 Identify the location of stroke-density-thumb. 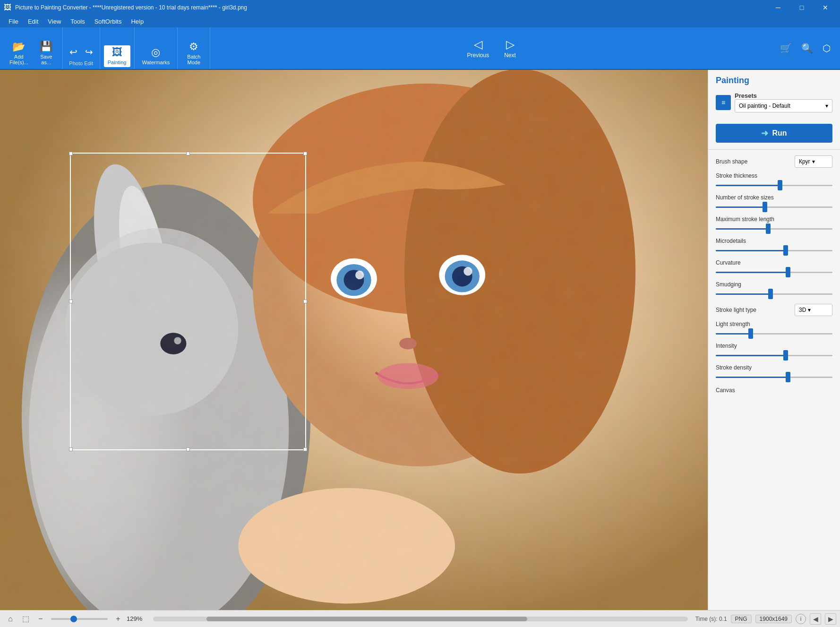
(788, 377).